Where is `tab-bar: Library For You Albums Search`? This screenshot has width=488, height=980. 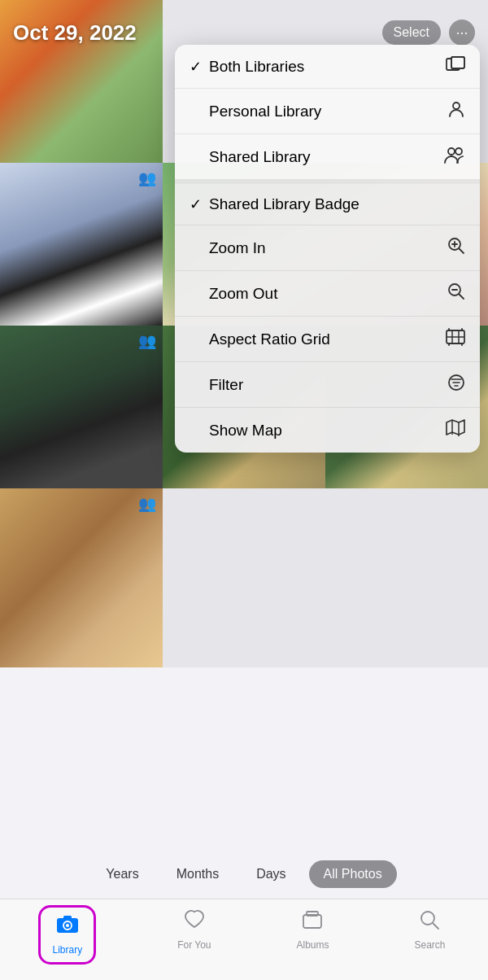
tab-bar: Library For You Albums Search is located at coordinates (244, 939).